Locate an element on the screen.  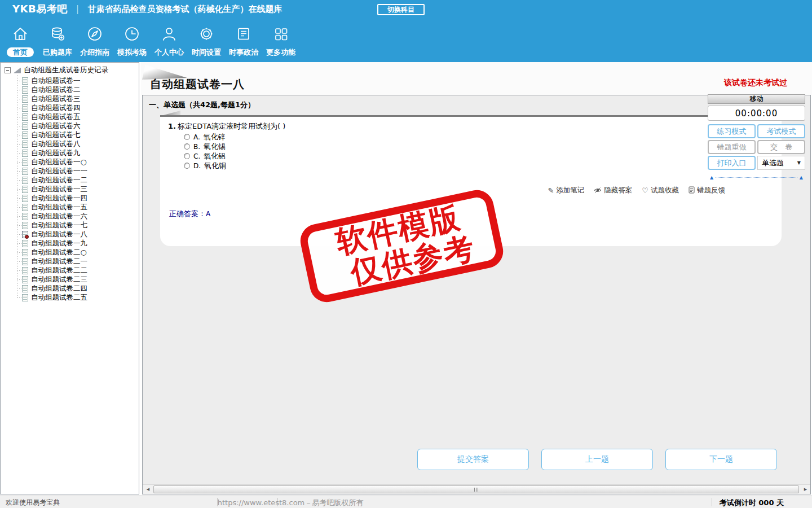
toolbar-item-purchased-banks: 已购题库 is located at coordinates (58, 40).